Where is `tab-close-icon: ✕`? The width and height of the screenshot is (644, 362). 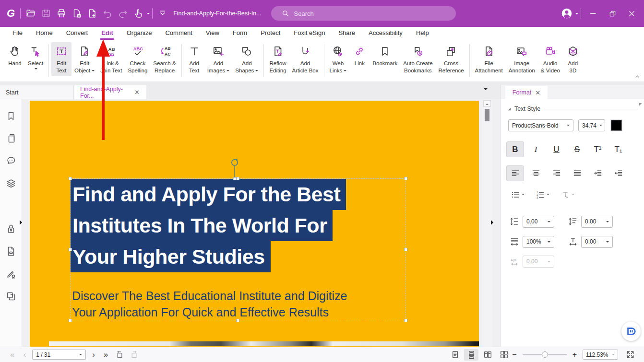 tab-close-icon: ✕ is located at coordinates (137, 92).